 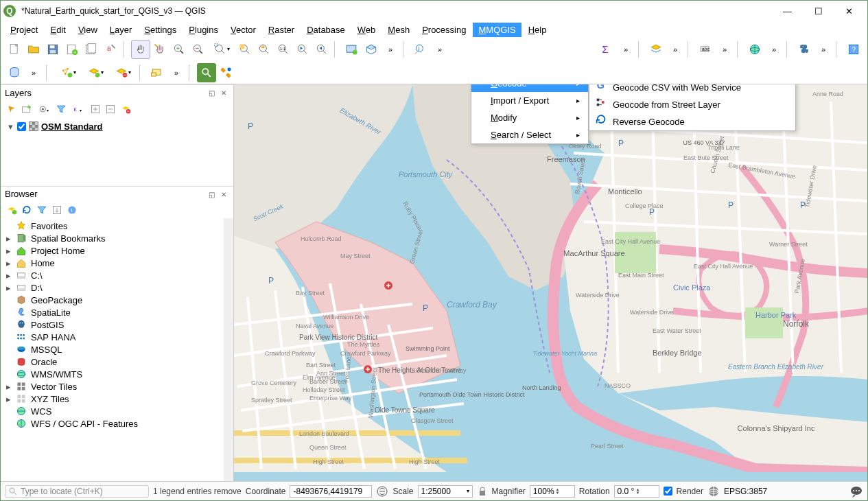 I want to click on geocode-geocode-from-street-layer: Geocode from Street Layer, so click(x=692, y=104).